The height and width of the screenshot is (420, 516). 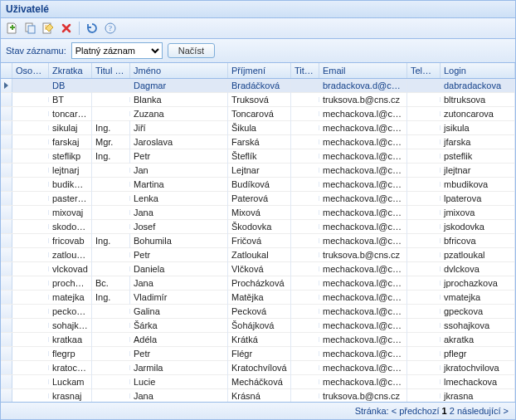 What do you see at coordinates (12, 28) in the screenshot?
I see `add-button` at bounding box center [12, 28].